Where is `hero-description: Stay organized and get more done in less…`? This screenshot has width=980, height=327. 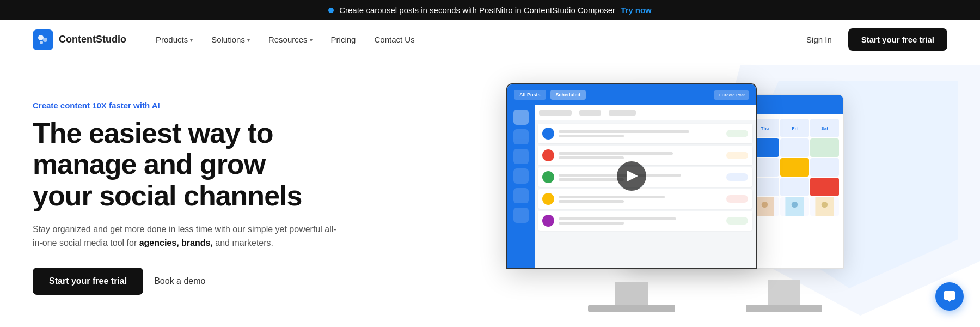 hero-description: Stay organized and get more done in less… is located at coordinates (185, 237).